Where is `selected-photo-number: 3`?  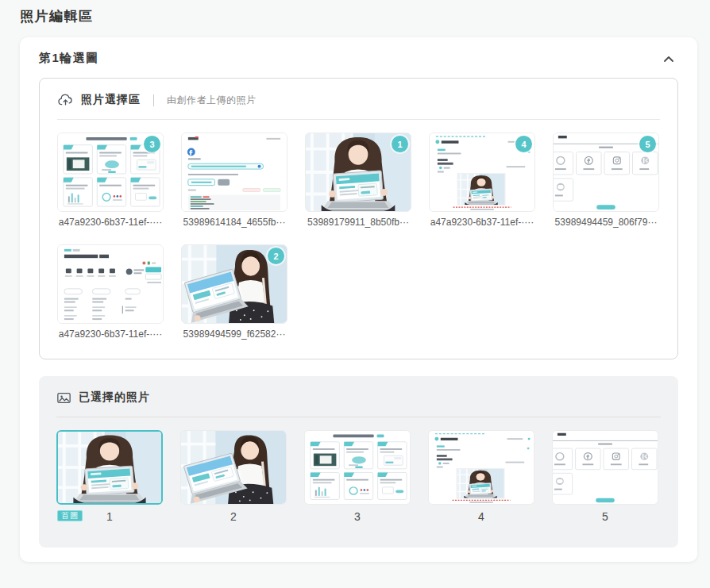 selected-photo-number: 3 is located at coordinates (357, 517).